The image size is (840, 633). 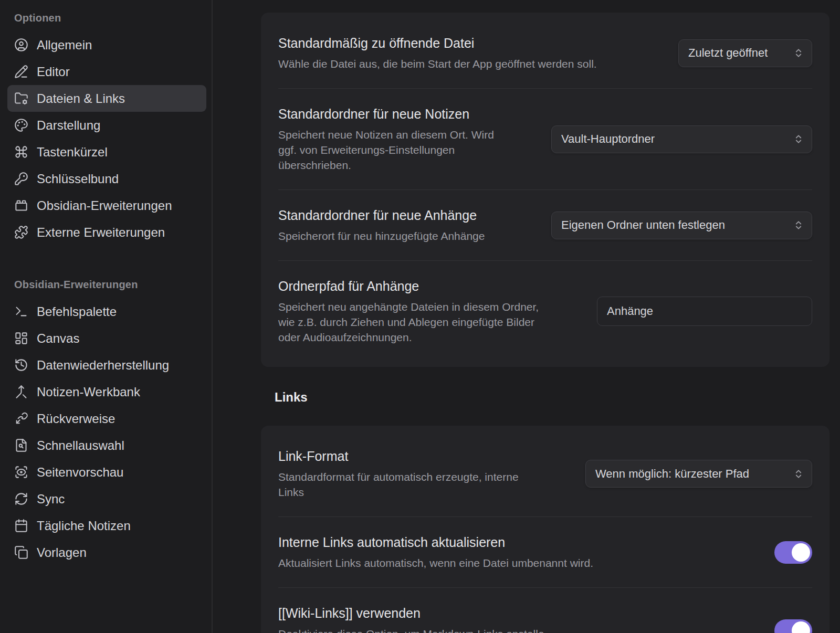 I want to click on calendar-icon, so click(x=21, y=526).